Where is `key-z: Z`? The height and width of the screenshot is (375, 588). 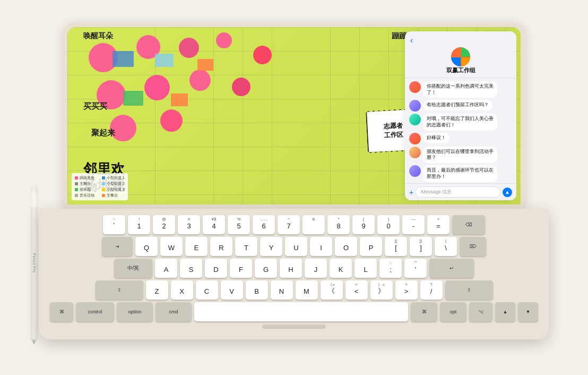
key-z: Z is located at coordinates (157, 290).